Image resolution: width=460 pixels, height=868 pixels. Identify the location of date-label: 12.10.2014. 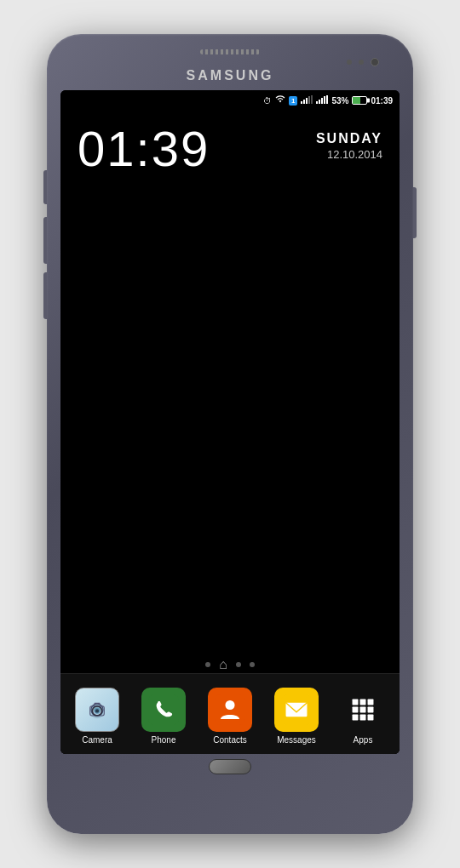
(349, 155).